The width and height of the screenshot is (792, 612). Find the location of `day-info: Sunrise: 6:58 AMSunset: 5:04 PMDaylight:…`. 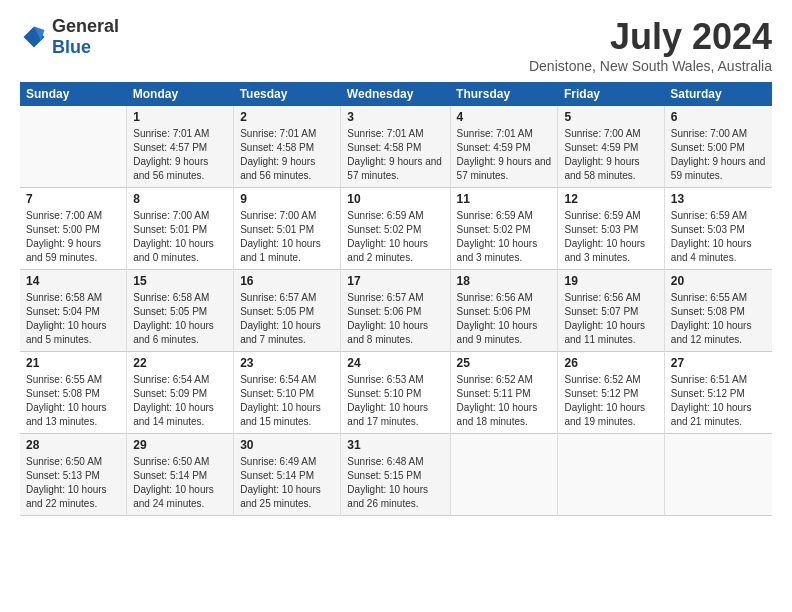

day-info: Sunrise: 6:58 AMSunset: 5:04 PMDaylight:… is located at coordinates (73, 319).